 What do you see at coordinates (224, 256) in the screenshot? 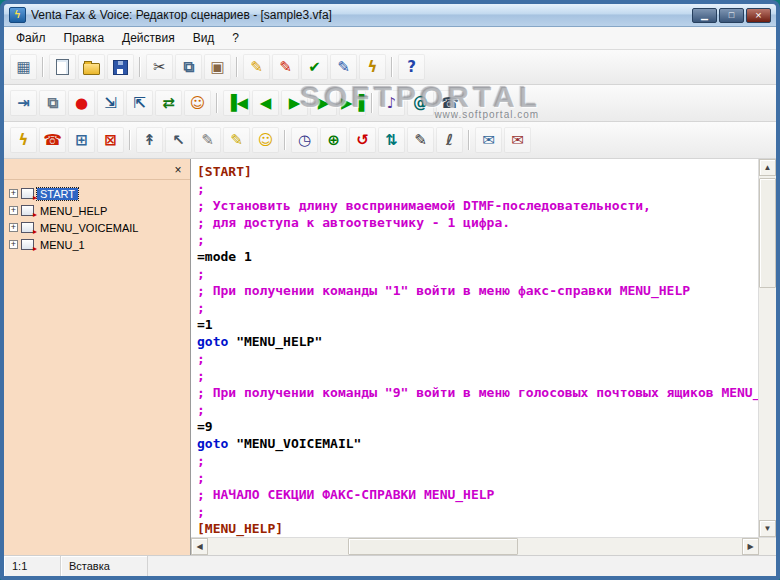
I see `code-token-plain: =mode 1` at bounding box center [224, 256].